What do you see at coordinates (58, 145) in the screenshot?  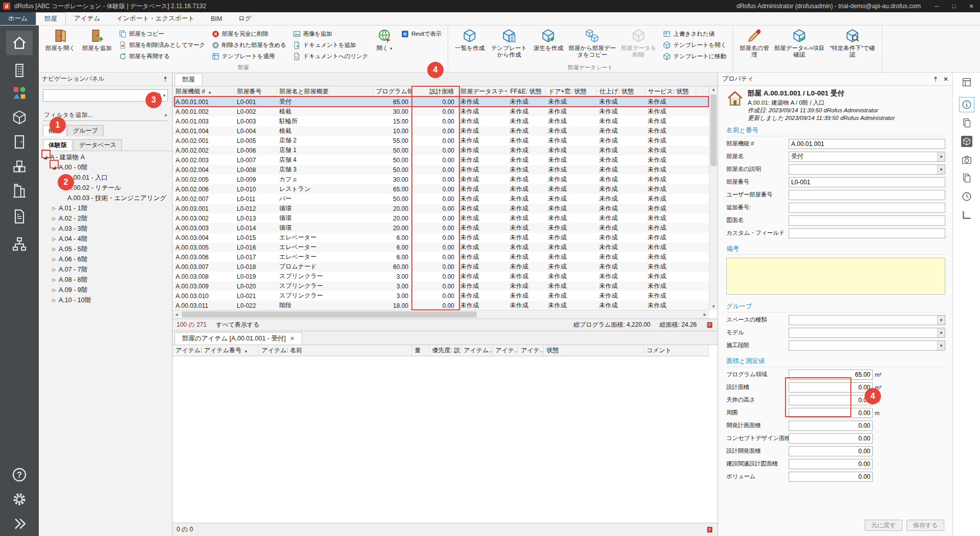 I see `tab-trial: 体験版` at bounding box center [58, 145].